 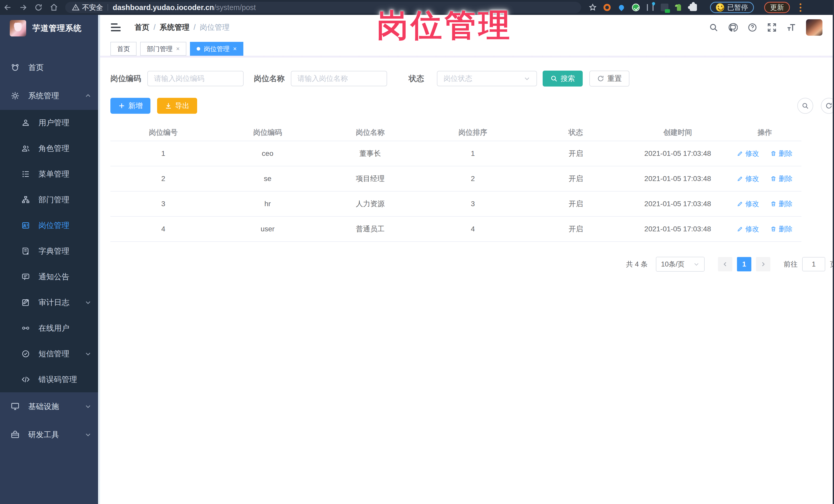 What do you see at coordinates (50, 96) in the screenshot?
I see `sidebar-item-system: 系统管理` at bounding box center [50, 96].